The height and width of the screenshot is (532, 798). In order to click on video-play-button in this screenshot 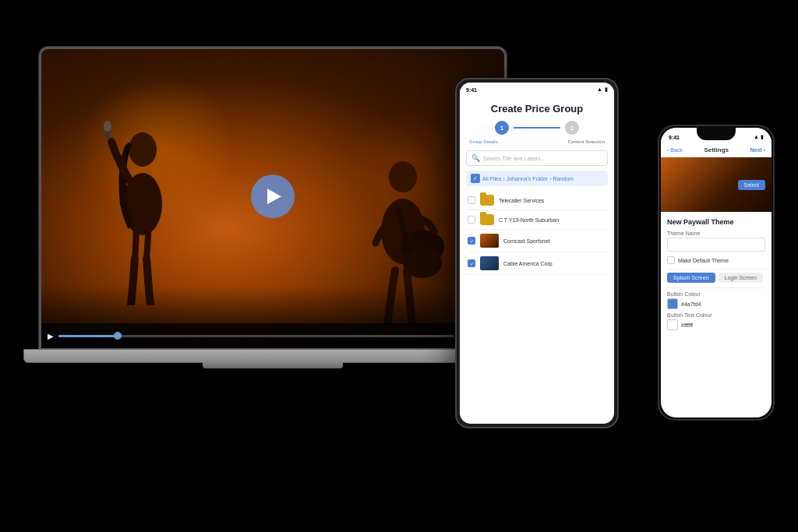, I will do `click(273, 196)`.